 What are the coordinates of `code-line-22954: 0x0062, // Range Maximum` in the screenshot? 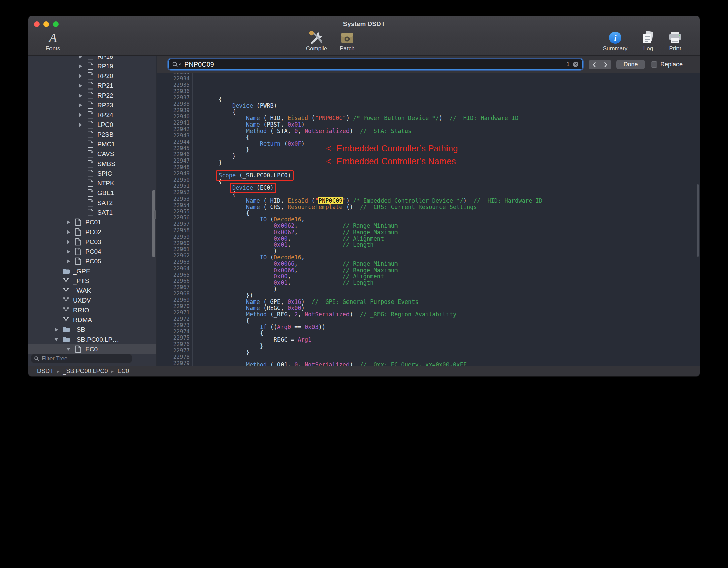 It's located at (452, 232).